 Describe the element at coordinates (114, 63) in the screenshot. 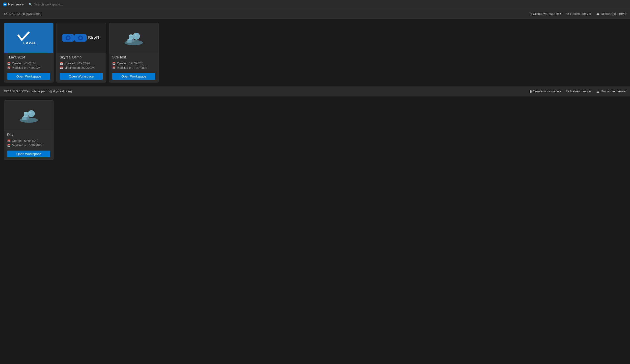

I see `calendar-icon-created-sqptest: 📅` at that location.